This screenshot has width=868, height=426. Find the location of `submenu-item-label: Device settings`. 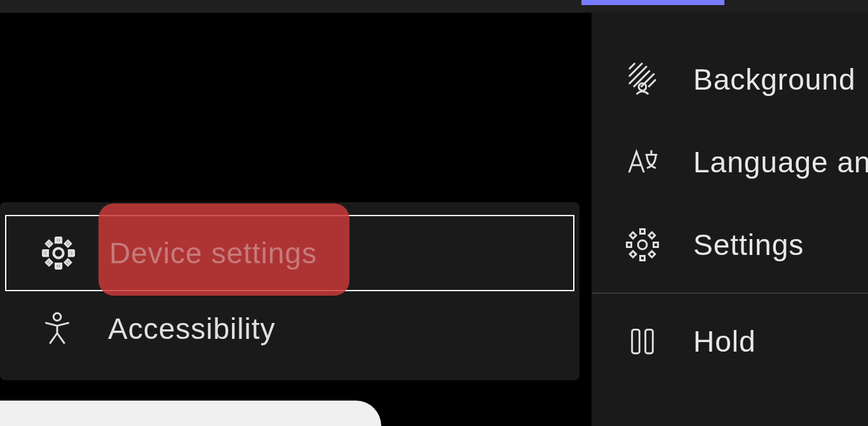

submenu-item-label: Device settings is located at coordinates (214, 253).